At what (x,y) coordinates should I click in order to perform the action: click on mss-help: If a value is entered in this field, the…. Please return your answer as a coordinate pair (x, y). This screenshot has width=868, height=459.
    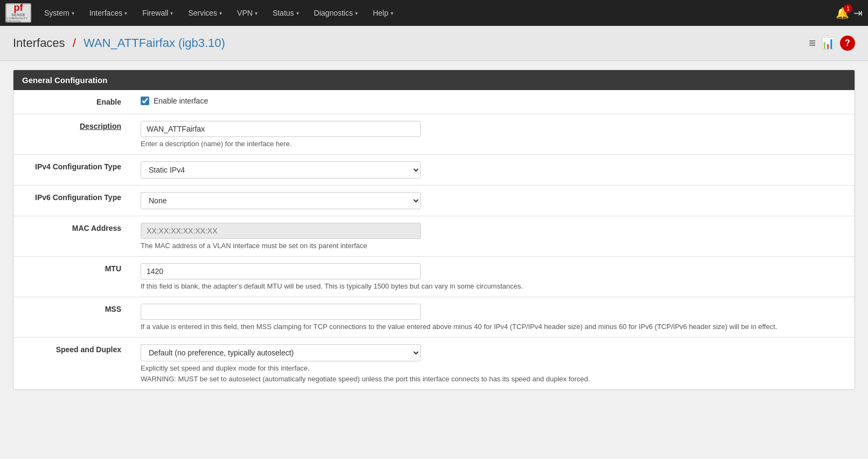
    Looking at the image, I should click on (494, 327).